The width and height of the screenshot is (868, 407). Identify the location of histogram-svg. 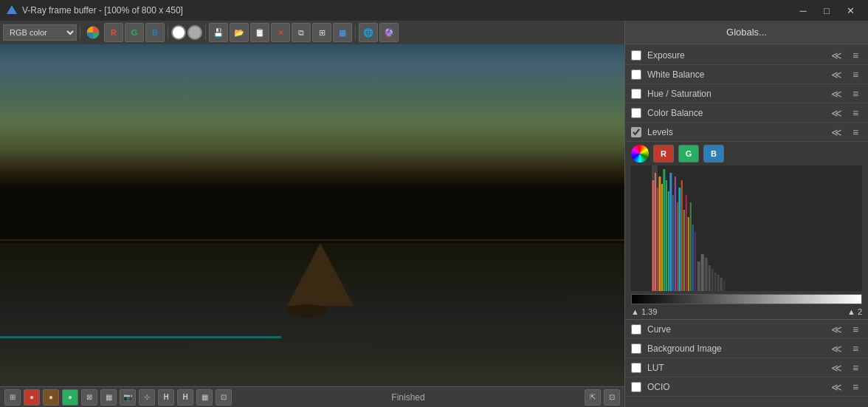
(747, 228).